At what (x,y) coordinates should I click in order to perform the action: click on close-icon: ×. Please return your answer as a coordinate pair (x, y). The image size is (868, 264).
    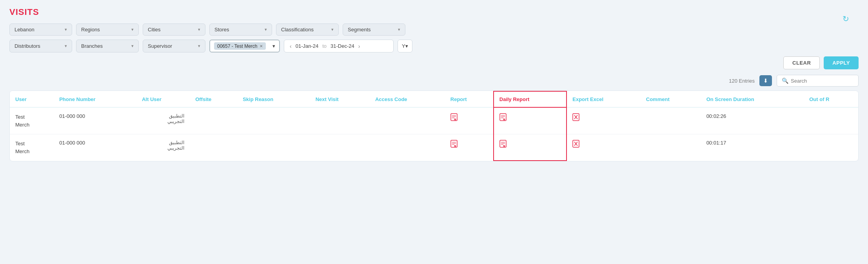
    Looking at the image, I should click on (261, 46).